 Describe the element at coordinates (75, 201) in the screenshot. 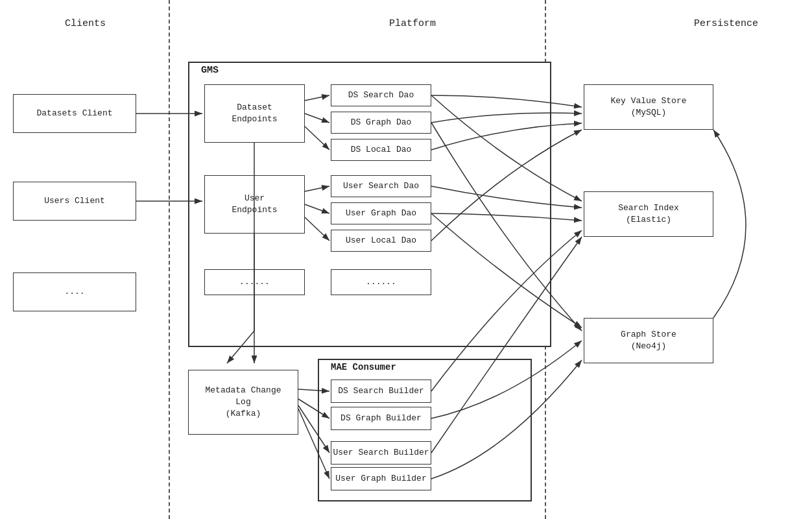

I see `users-client-box: Users Client` at that location.